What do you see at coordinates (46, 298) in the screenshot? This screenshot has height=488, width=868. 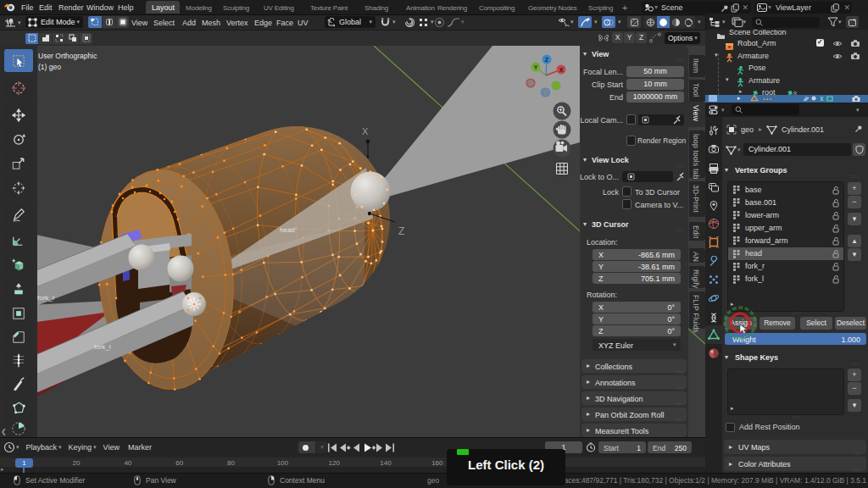 I see `svg-text: fork_r` at bounding box center [46, 298].